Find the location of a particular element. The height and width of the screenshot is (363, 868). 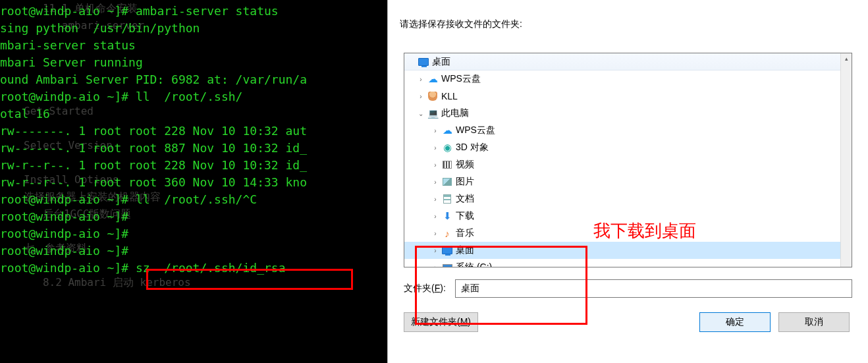

tree-item: ›桌面 is located at coordinates (628, 250).